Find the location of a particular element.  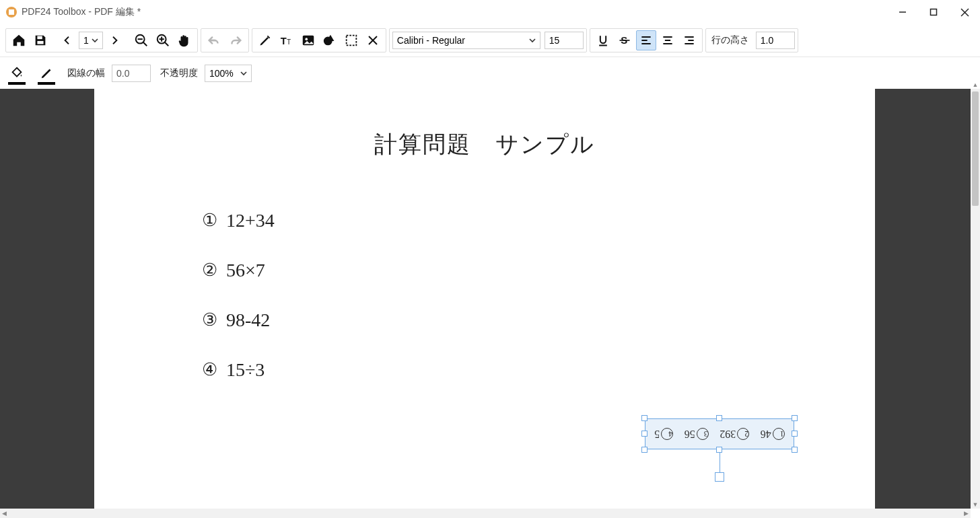

opacity-value: 100% is located at coordinates (221, 73).